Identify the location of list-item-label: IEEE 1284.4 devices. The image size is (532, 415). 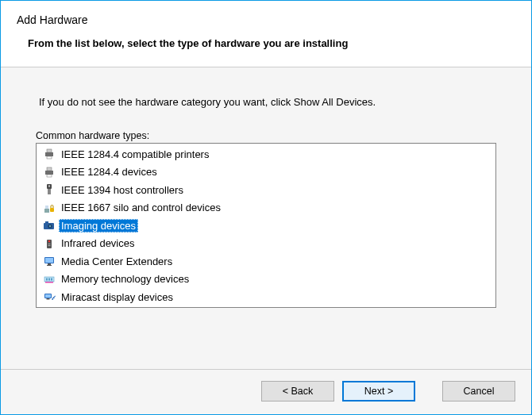
(110, 171).